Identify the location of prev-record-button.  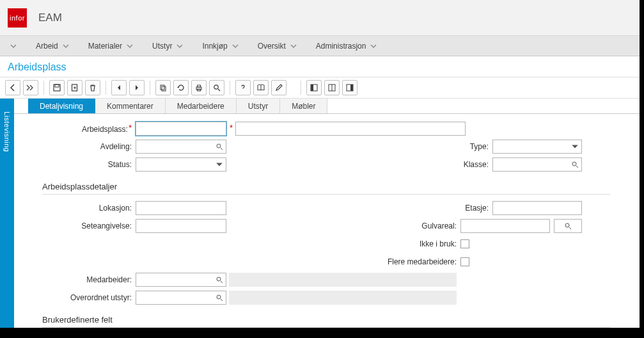
(119, 88).